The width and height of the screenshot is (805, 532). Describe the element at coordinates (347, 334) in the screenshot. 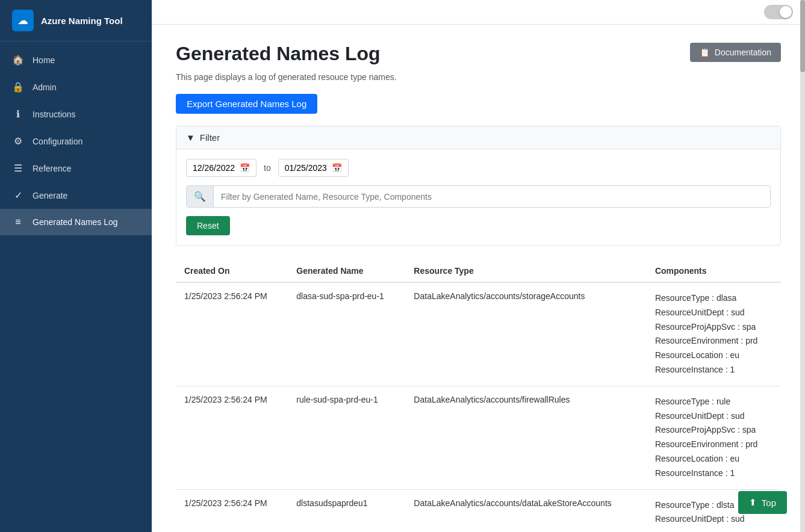

I see `cell-generated-name: dlasa-sud-spa-prd-eu-1` at that location.